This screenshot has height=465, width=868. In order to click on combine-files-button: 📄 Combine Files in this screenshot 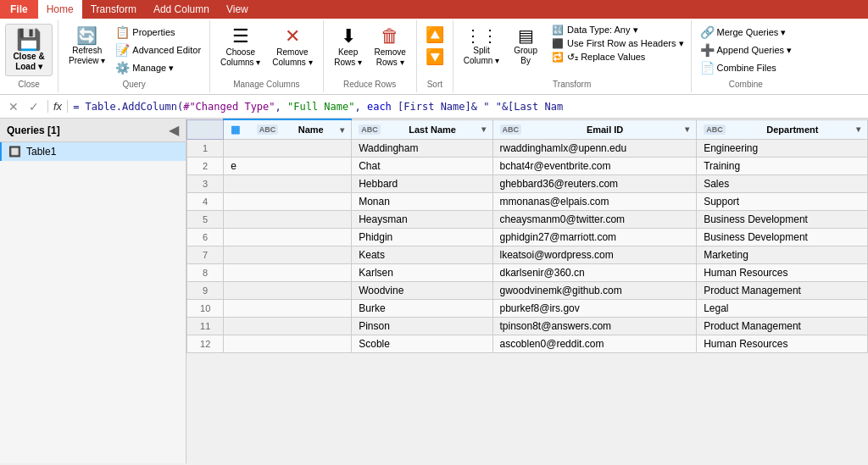, I will do `click(746, 68)`.